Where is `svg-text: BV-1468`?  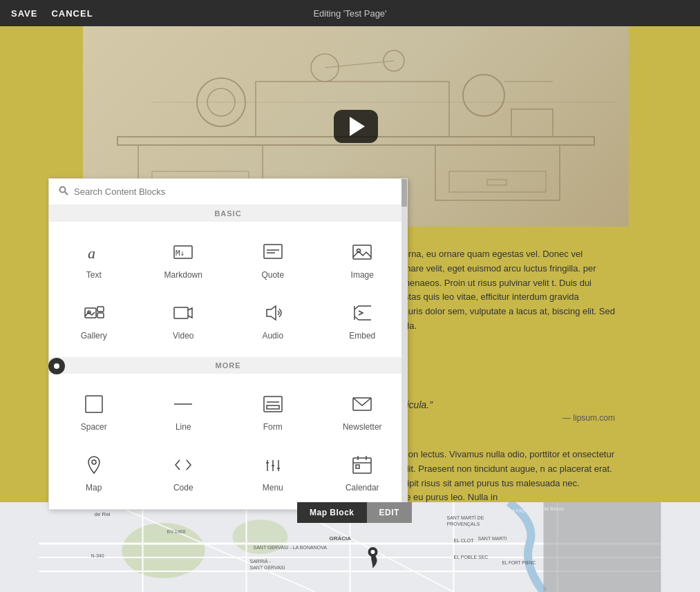
svg-text: BV-1468 is located at coordinates (177, 532).